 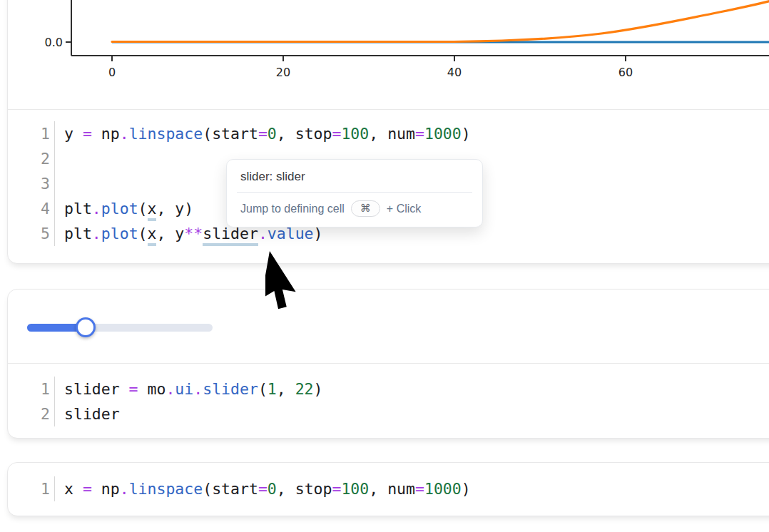 What do you see at coordinates (273, 389) in the screenshot?
I see `code-token: 1` at bounding box center [273, 389].